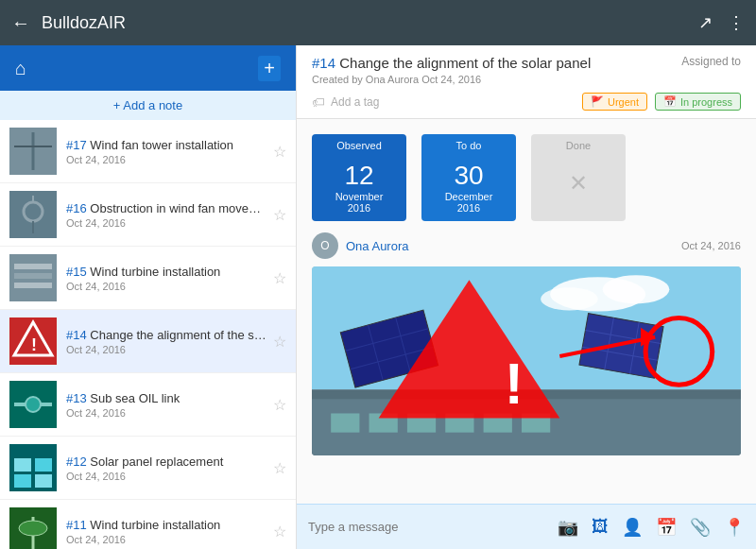  What do you see at coordinates (166, 272) in the screenshot?
I see `item-title: #15 Wind turbine installation` at bounding box center [166, 272].